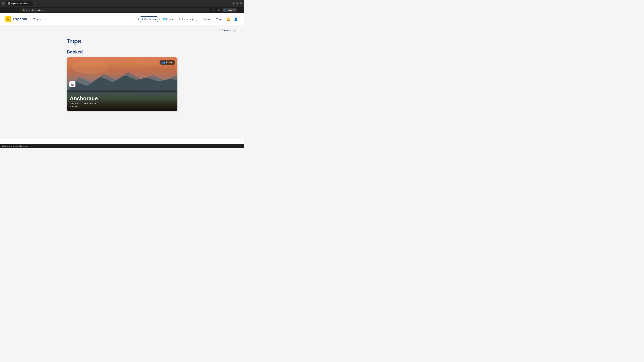 The width and height of the screenshot is (644, 362). What do you see at coordinates (228, 19) in the screenshot?
I see `notifications-button: 🔔` at bounding box center [228, 19].